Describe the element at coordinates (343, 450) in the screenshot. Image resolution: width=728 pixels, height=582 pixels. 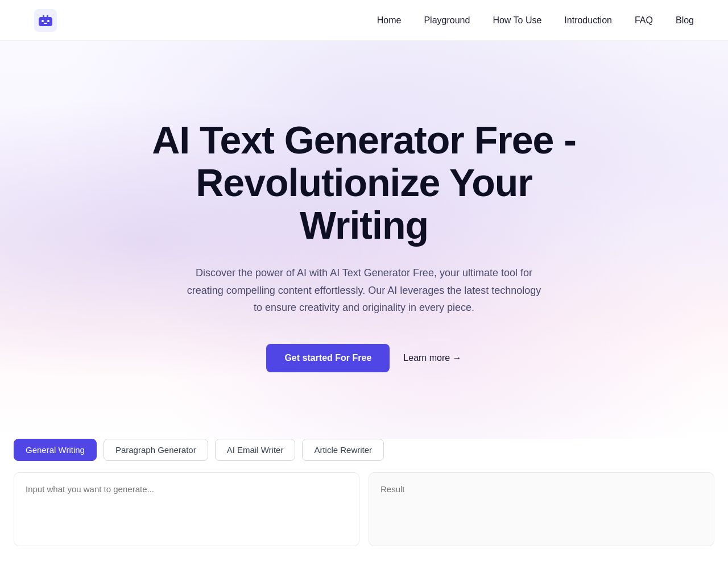
I see `tab-article-rewriter: Article Rewriter` at that location.